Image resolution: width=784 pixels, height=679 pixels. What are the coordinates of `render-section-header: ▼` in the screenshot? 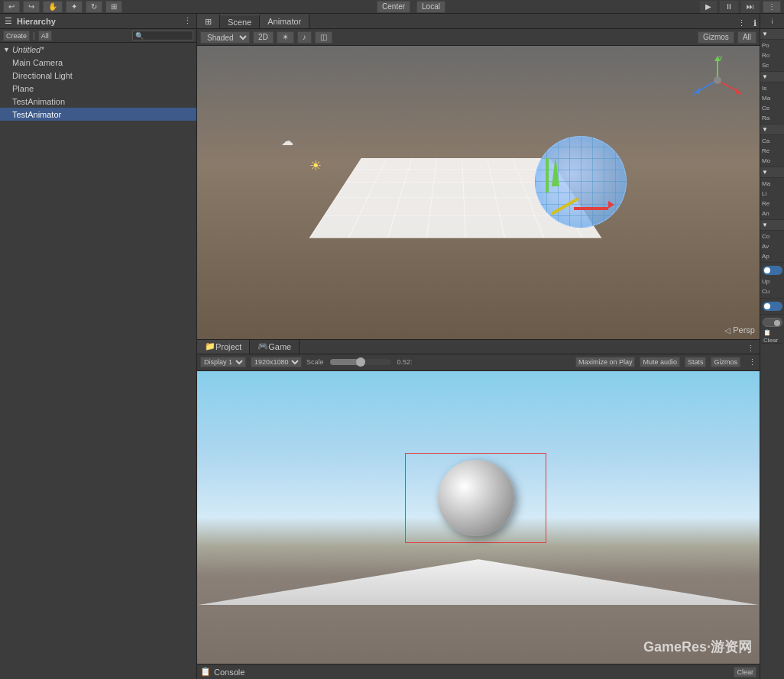 It's located at (772, 130).